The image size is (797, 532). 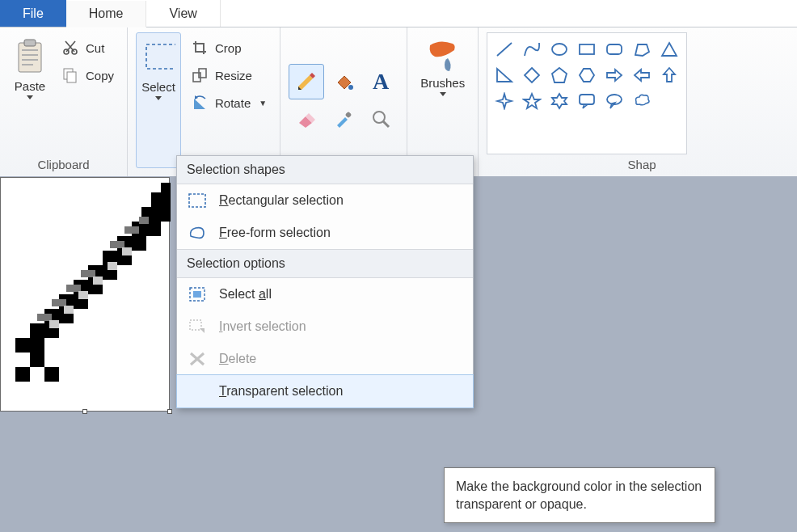 I want to click on shape-arrow-left, so click(x=642, y=75).